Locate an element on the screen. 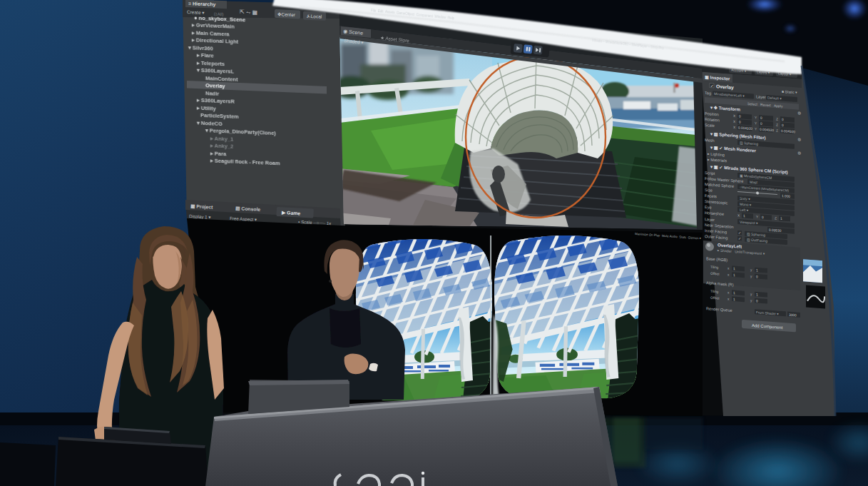 The image size is (868, 486). svg-text: ▸ Teleports is located at coordinates (210, 64).